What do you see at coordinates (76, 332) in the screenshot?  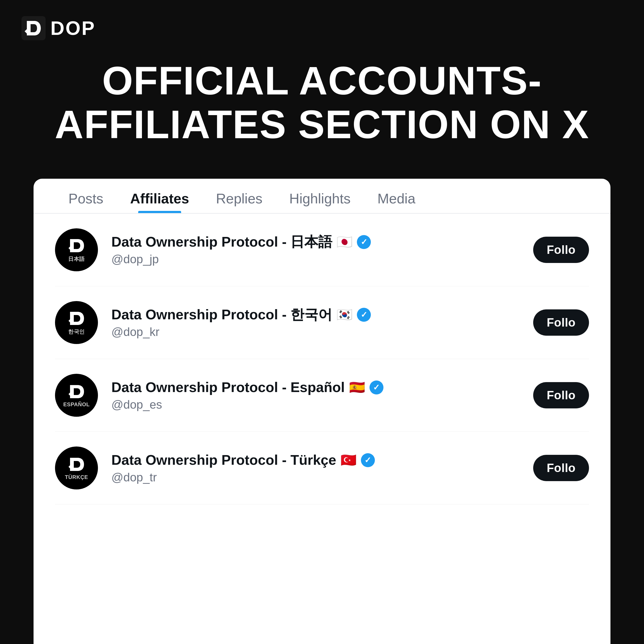 I see `avatar-label: 한국인` at bounding box center [76, 332].